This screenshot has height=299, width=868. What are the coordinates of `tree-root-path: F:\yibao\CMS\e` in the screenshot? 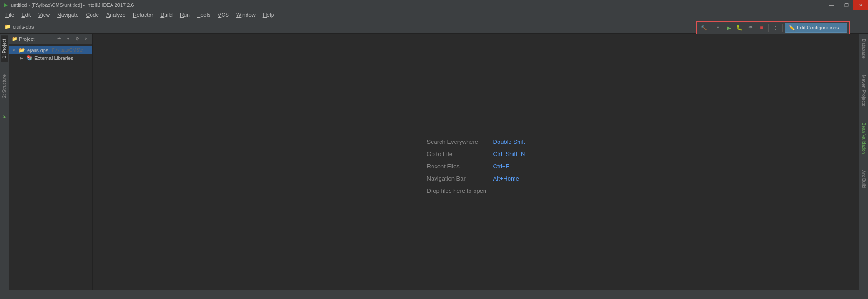 It's located at (67, 50).